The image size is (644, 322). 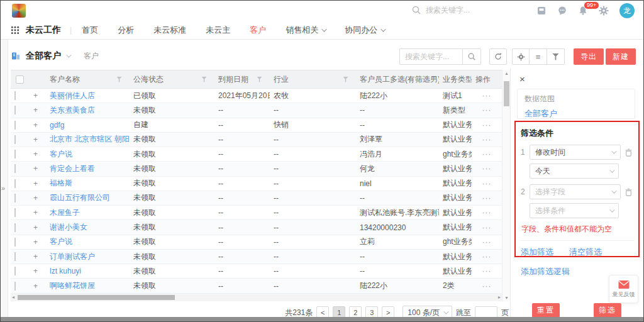 What do you see at coordinates (257, 155) in the screenshot?
I see `table-row: +客户说未领取----冯浩月ght业务类型···` at bounding box center [257, 155].